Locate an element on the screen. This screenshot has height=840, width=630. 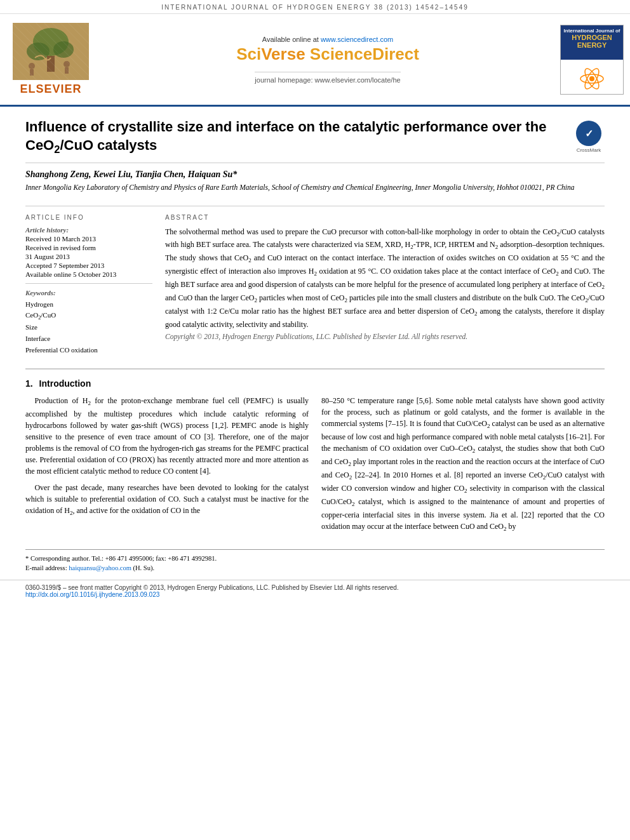
abstract-copyright: Copyright © 2013, Hydrogen Energy Public… is located at coordinates (385, 337).